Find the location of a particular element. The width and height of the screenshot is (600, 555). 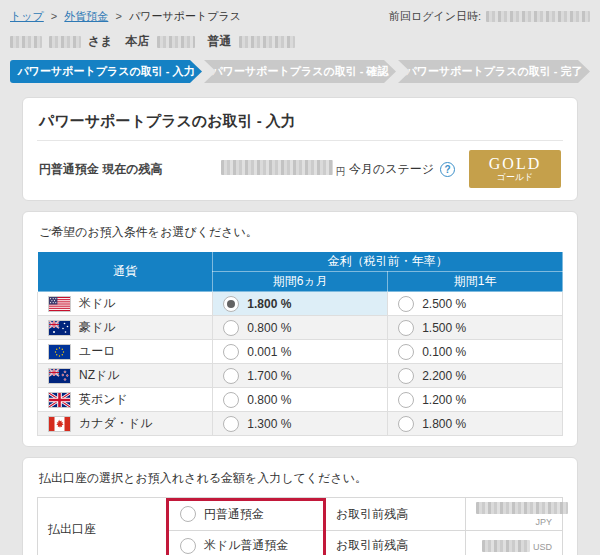

rate-row-eur: ユーロ 0.001 % 0.100 % is located at coordinates (300, 352).